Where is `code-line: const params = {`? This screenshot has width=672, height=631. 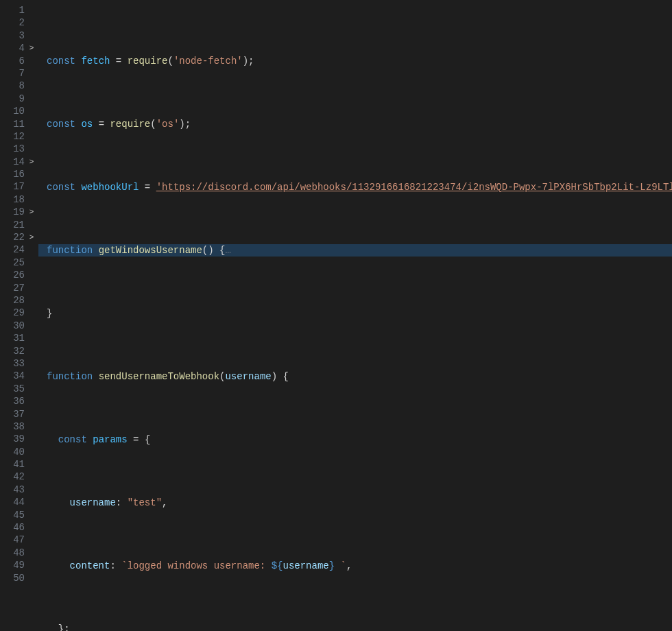 code-line: const params = { is located at coordinates (355, 440).